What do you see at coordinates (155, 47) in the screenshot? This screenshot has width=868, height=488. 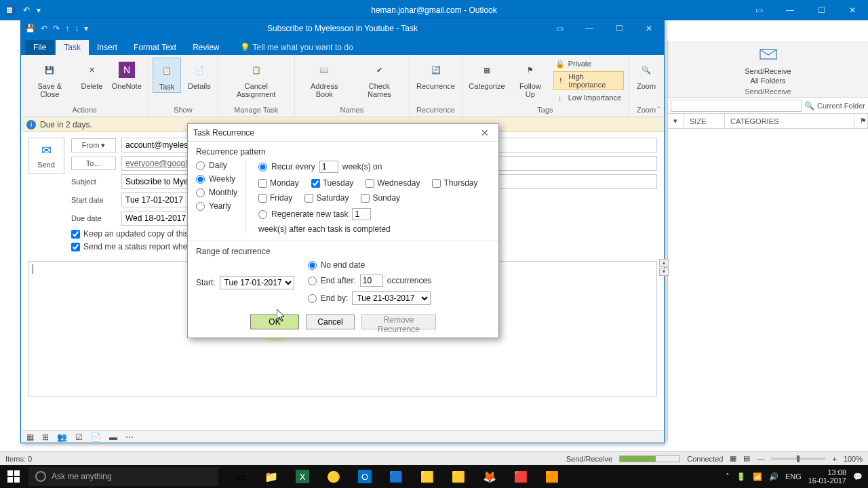 I see `tab-format-text: Format Text` at bounding box center [155, 47].